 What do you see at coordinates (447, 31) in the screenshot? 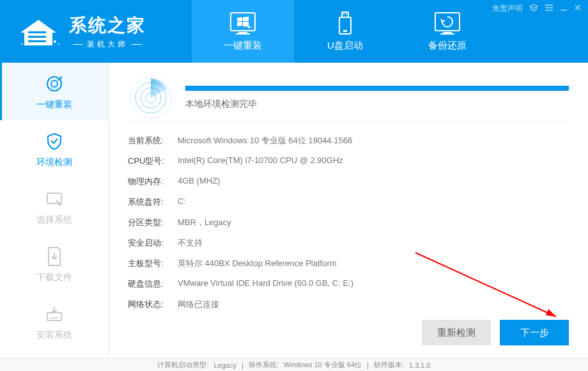
I see `tab-backup-restore: 备份还原` at bounding box center [447, 31].